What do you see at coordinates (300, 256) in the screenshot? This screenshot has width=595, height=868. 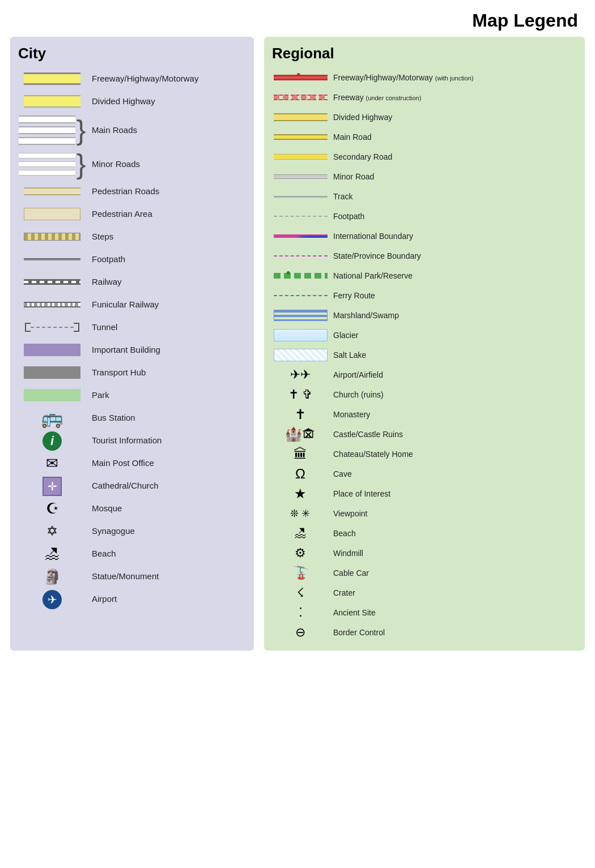 I see `reg-state-boundary-symbol` at bounding box center [300, 256].